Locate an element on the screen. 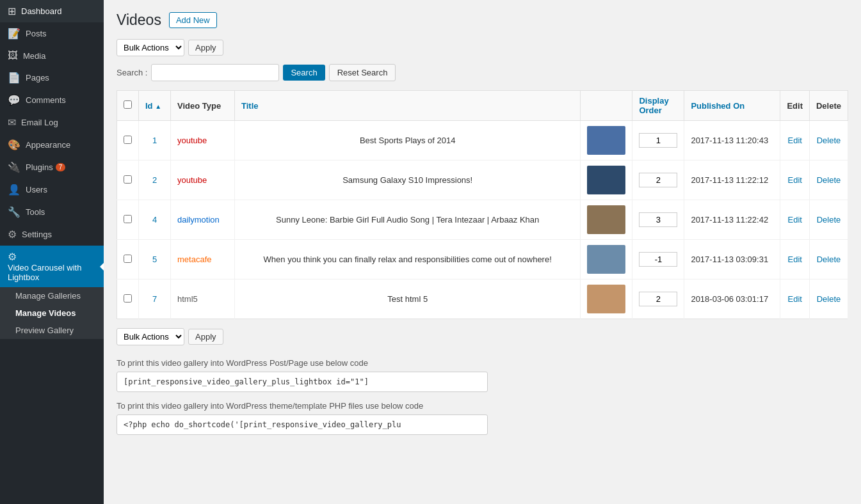 This screenshot has width=861, height=504. sidebar-item-posts: 📝 Posts is located at coordinates (52, 33).